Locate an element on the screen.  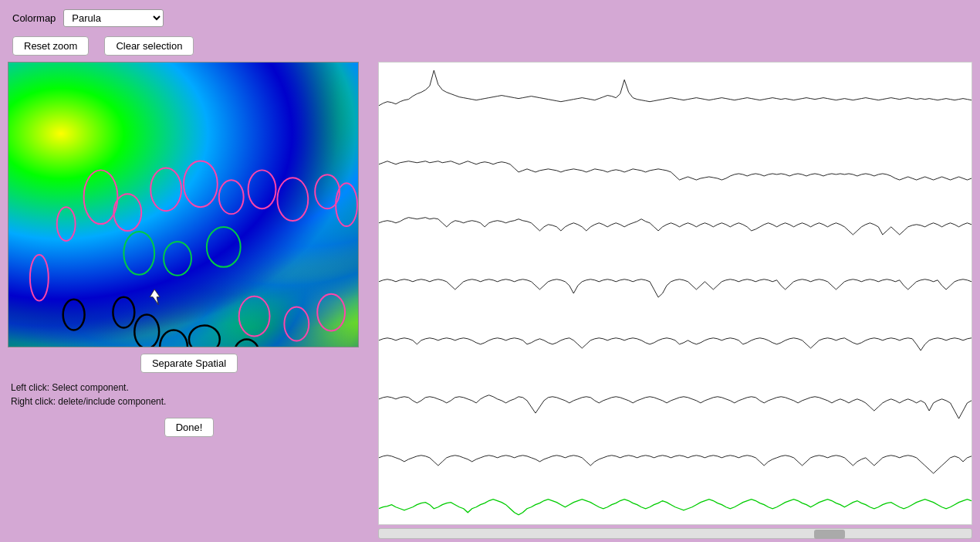
instructions: Left click: Select component. Right clic… is located at coordinates (189, 394).